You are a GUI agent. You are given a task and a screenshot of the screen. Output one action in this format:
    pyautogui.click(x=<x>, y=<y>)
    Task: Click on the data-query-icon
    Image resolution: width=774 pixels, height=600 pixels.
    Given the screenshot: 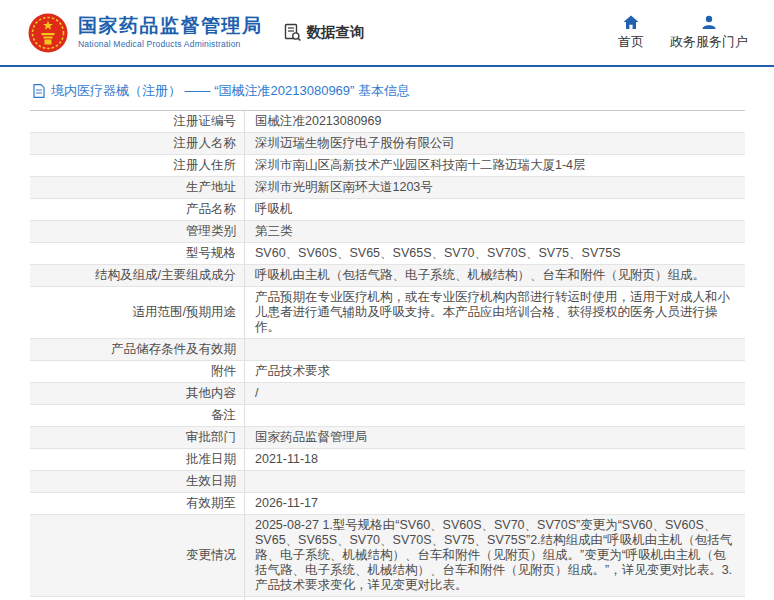 What is the action you would take?
    pyautogui.click(x=292, y=32)
    